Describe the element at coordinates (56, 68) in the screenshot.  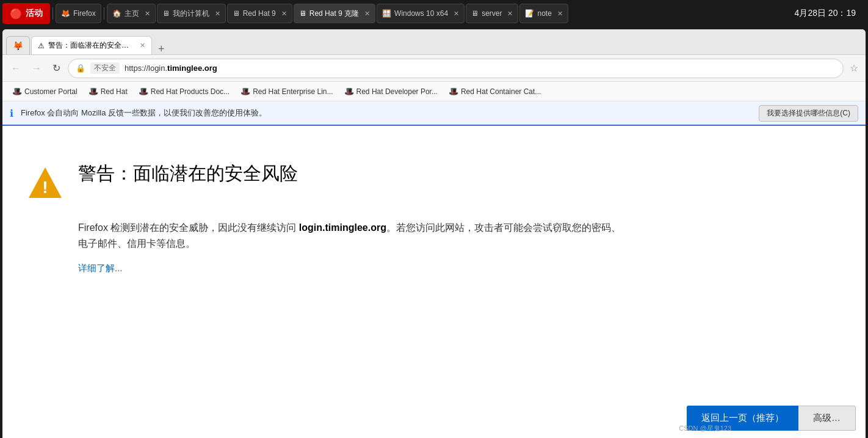
I see `refresh-button: ↻` at that location.